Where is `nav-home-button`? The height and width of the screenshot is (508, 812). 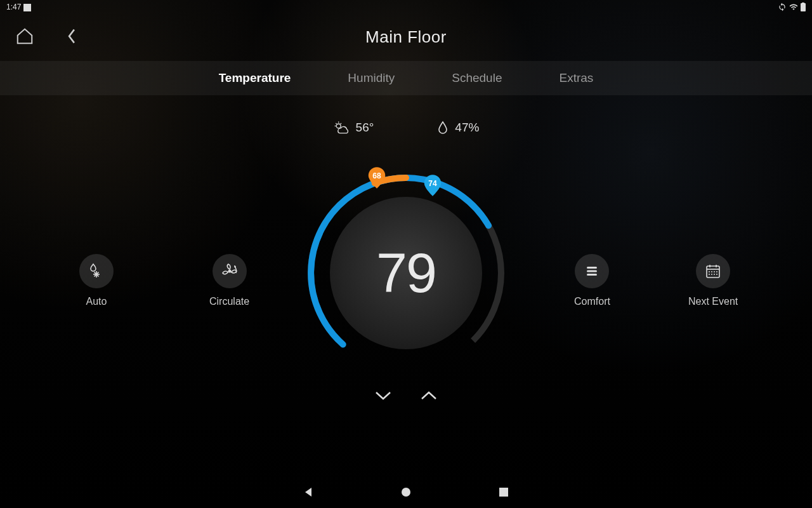
nav-home-button is located at coordinates (406, 492).